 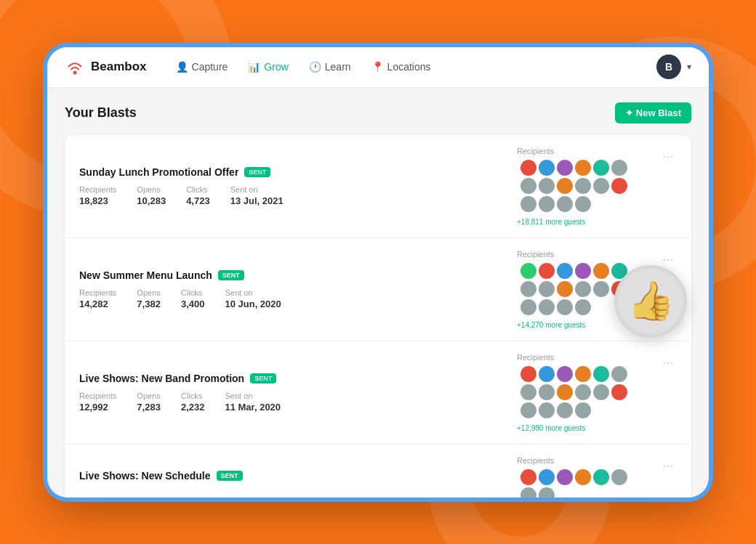 What do you see at coordinates (210, 67) in the screenshot?
I see `nav-label-capture: Capture` at bounding box center [210, 67].